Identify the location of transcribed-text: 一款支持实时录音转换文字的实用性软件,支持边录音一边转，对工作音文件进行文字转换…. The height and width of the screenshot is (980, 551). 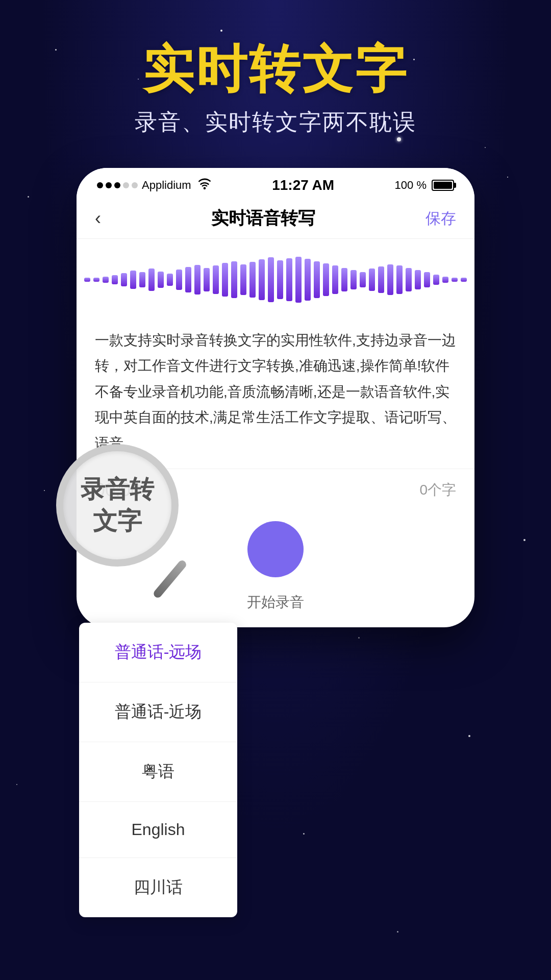
(276, 392).